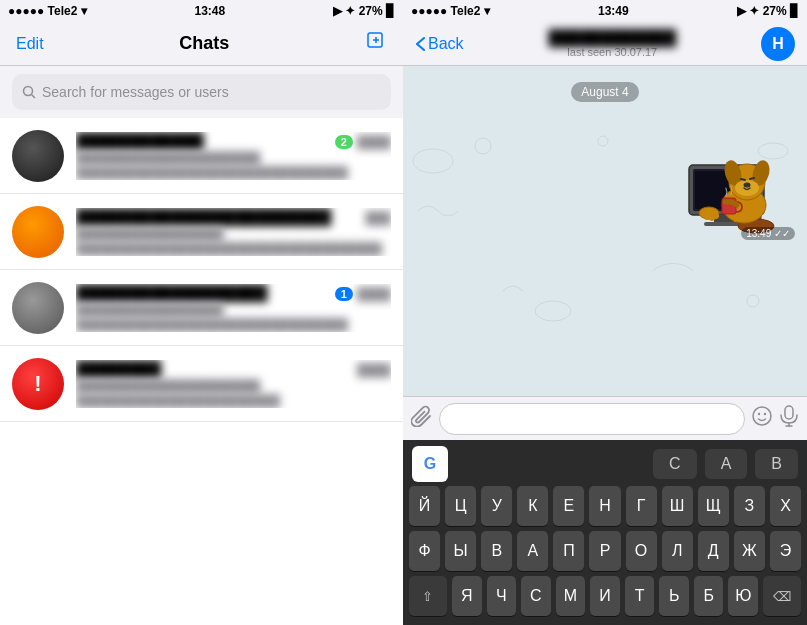 This screenshot has height=625, width=807. Describe the element at coordinates (776, 464) in the screenshot. I see `lang-b-button: B` at that location.